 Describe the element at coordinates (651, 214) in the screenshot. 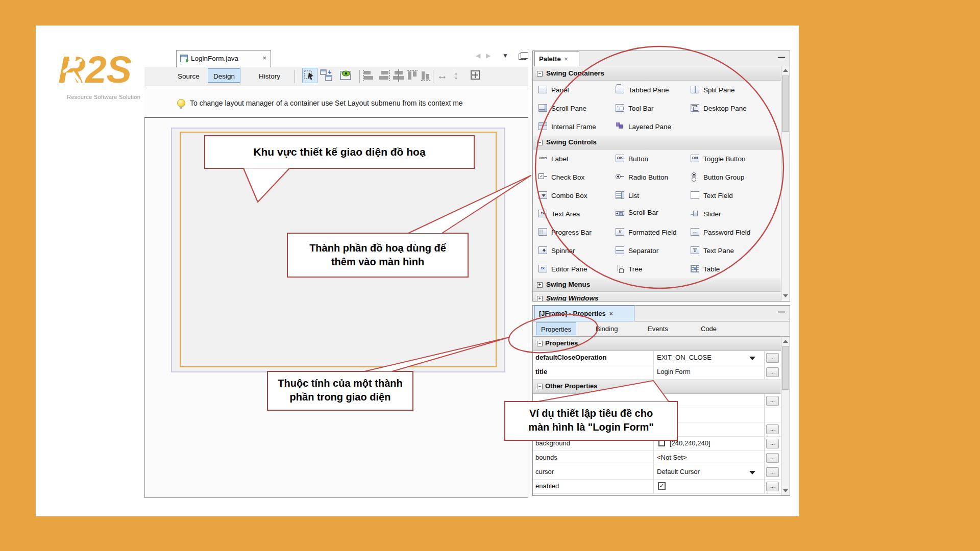

I see `palette-item-scroll-bar: Scroll Bar` at that location.